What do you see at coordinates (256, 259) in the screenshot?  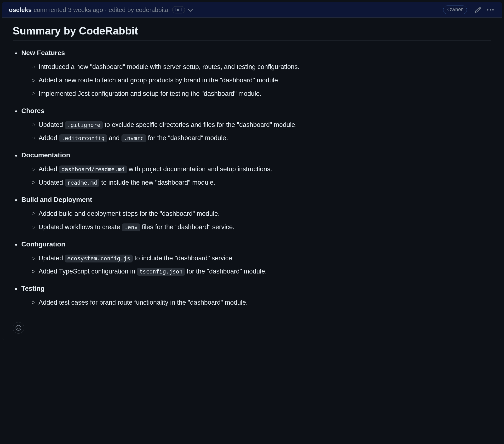 I see `section: ConfigurationUpdated ecosystem.config.js…` at bounding box center [256, 259].